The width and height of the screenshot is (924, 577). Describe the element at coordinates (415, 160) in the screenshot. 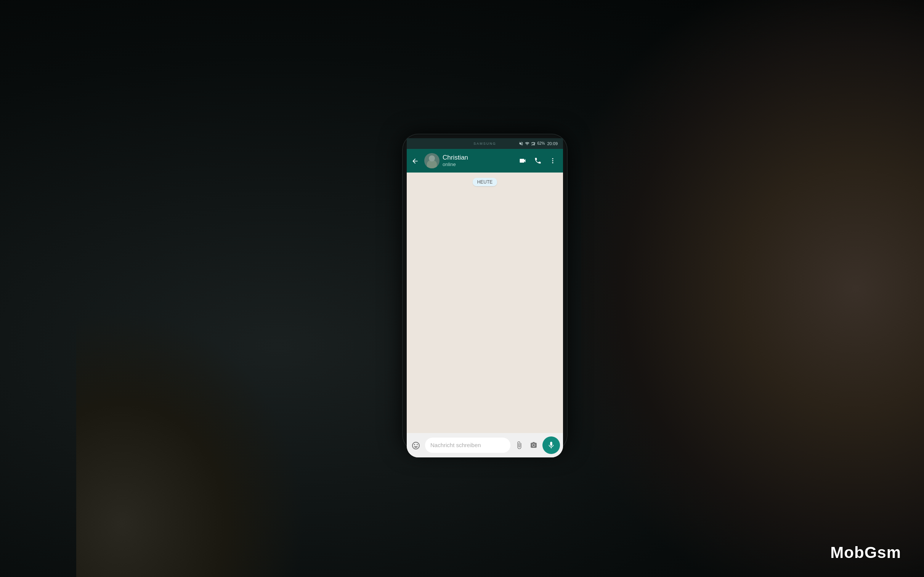

I see `back-button` at that location.